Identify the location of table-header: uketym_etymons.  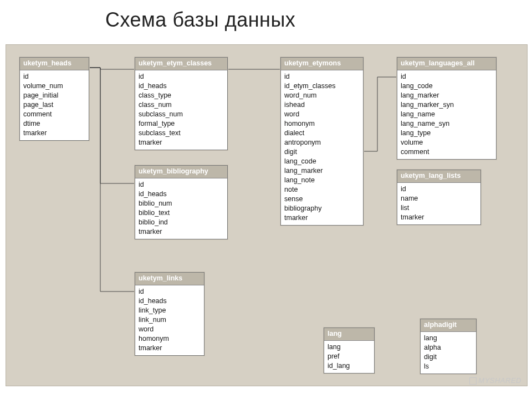
(322, 64).